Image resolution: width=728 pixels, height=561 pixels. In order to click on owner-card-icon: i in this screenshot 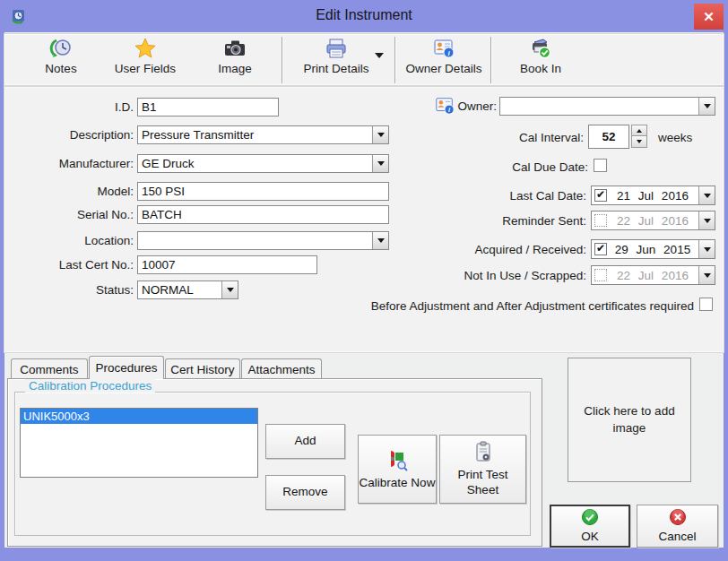, I will do `click(444, 48)`.